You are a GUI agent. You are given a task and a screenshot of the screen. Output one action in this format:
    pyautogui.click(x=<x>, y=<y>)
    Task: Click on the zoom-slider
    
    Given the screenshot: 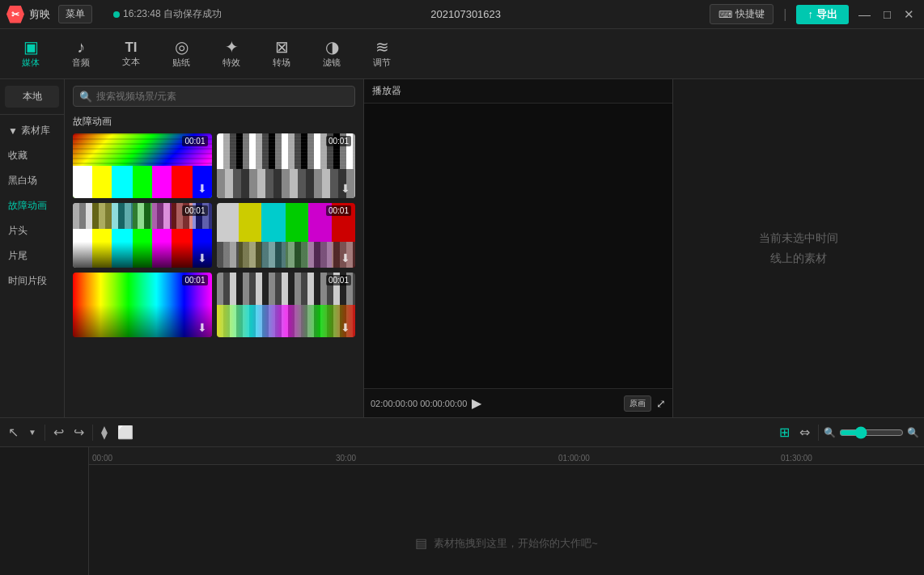 What is the action you would take?
    pyautogui.click(x=871, y=433)
    